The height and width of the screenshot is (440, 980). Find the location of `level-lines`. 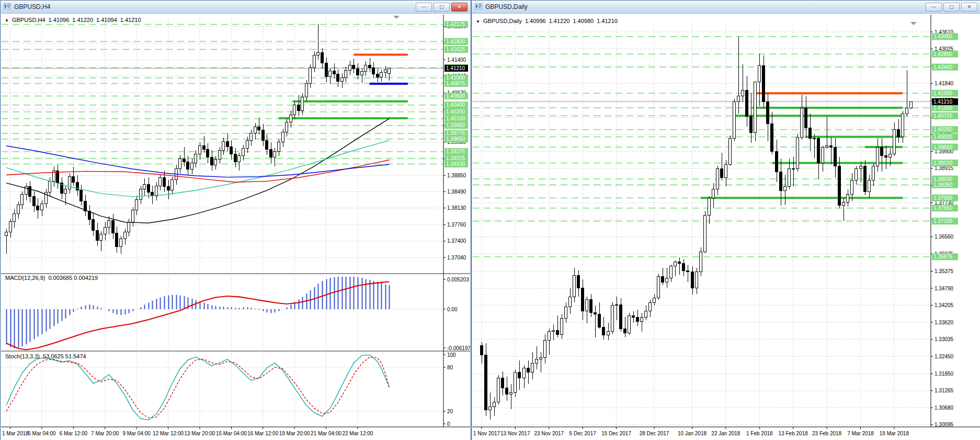

level-lines is located at coordinates (702, 145).